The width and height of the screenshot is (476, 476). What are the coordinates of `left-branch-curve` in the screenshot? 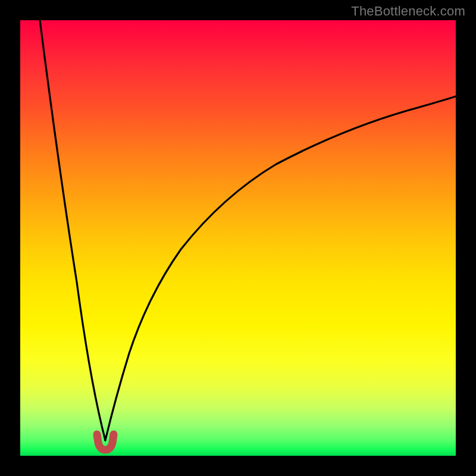 It's located at (73, 230).